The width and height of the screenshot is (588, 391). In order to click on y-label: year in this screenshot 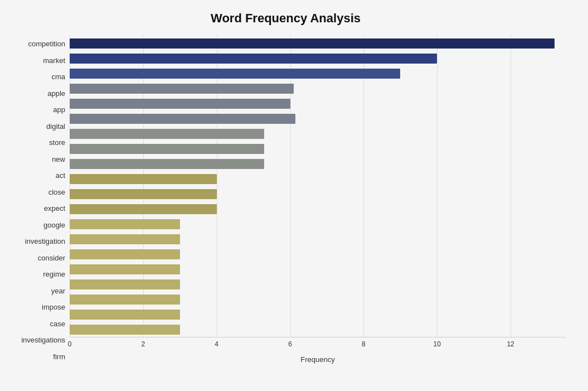, I will do `click(58, 291)`.